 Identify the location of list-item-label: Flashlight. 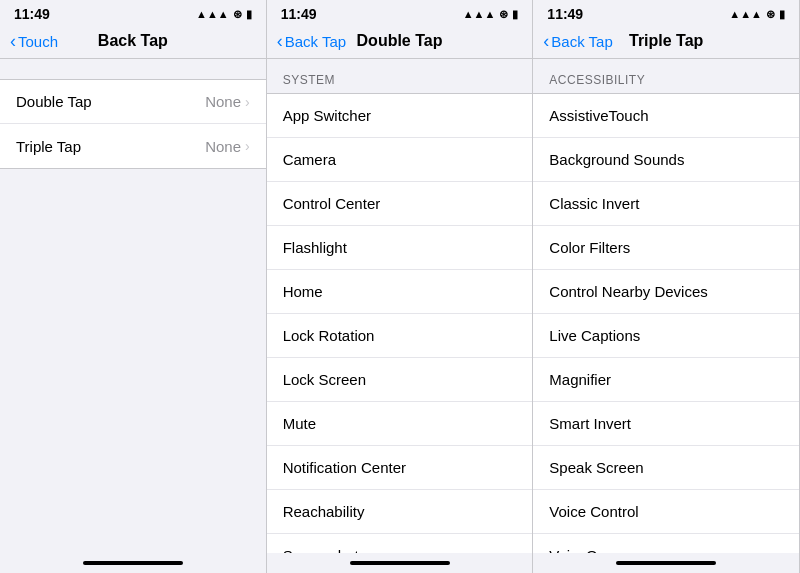
(315, 248).